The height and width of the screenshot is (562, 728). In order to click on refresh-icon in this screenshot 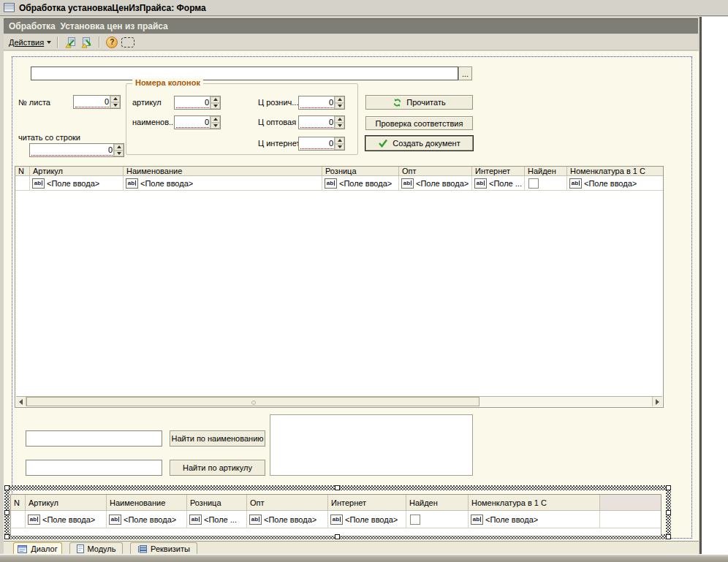, I will do `click(398, 102)`.